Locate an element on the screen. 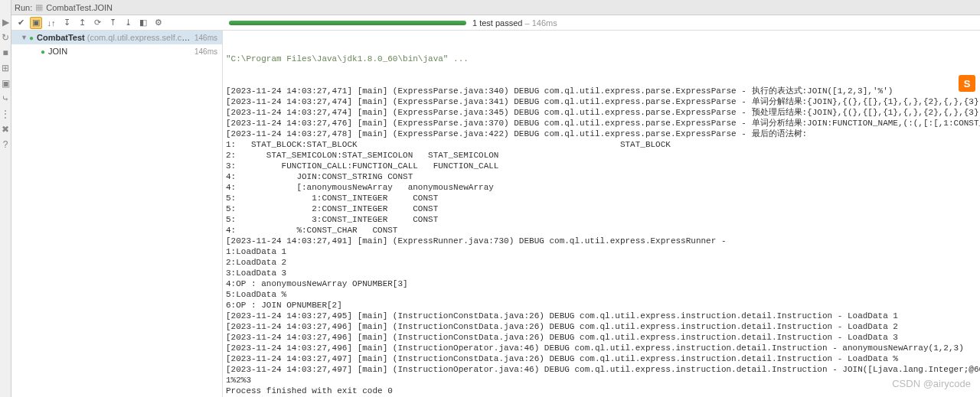  tests-duration: 146ms is located at coordinates (545, 23).